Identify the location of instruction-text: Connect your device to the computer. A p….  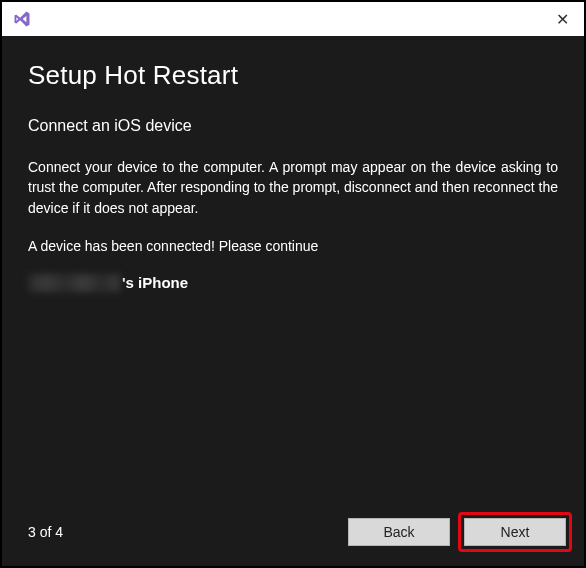
(293, 188).